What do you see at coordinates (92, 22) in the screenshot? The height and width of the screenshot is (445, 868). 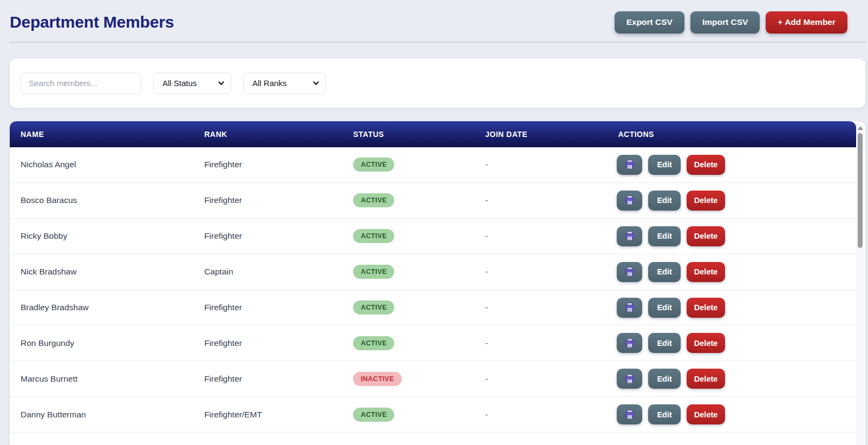 I see `page-title: Department Members` at bounding box center [92, 22].